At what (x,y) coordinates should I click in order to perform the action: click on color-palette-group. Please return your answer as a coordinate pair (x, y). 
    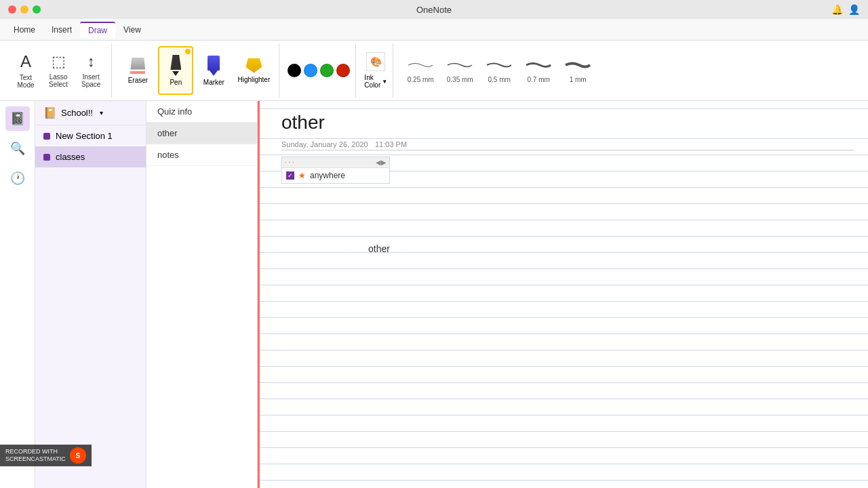
    Looking at the image, I should click on (319, 70).